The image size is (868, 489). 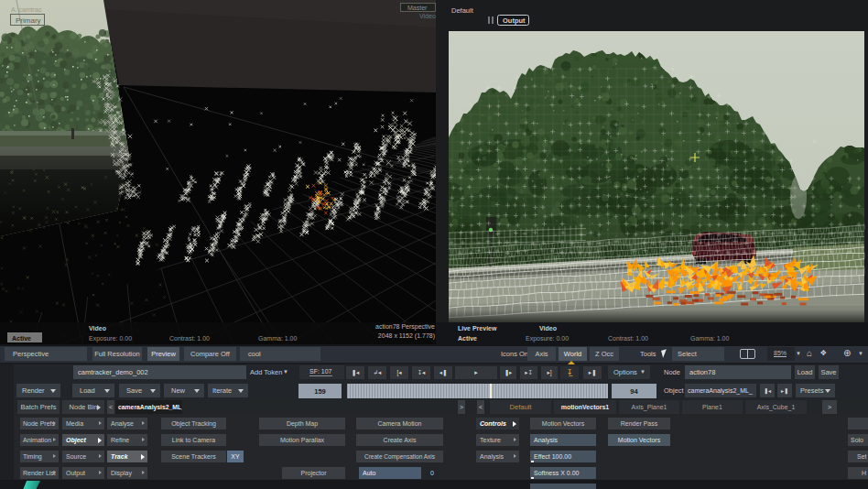 I want to click on svg-text: A: camtrac, so click(x=27, y=9).